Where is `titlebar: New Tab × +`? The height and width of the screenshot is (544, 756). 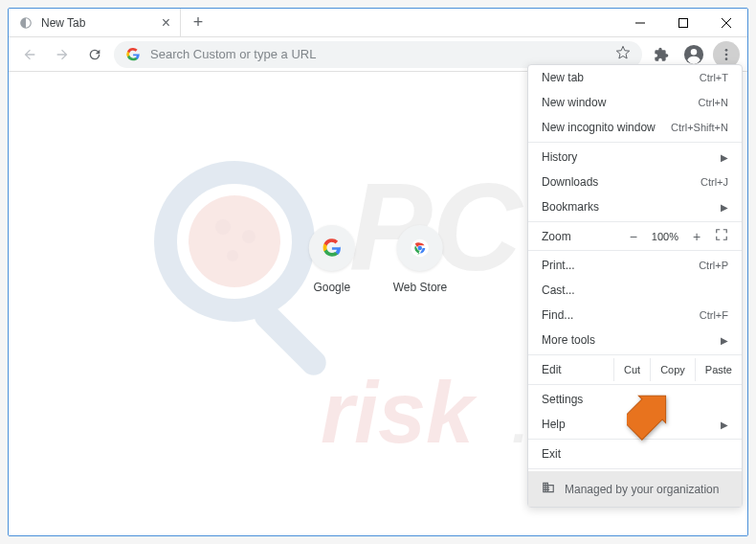 titlebar: New Tab × + is located at coordinates (378, 23).